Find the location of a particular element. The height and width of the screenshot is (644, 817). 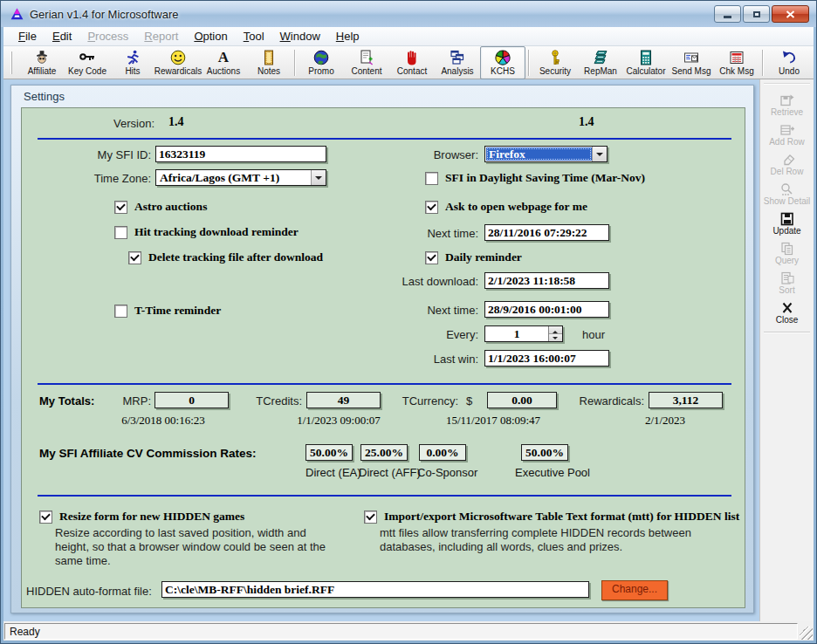

spinner-down-icon is located at coordinates (555, 338).